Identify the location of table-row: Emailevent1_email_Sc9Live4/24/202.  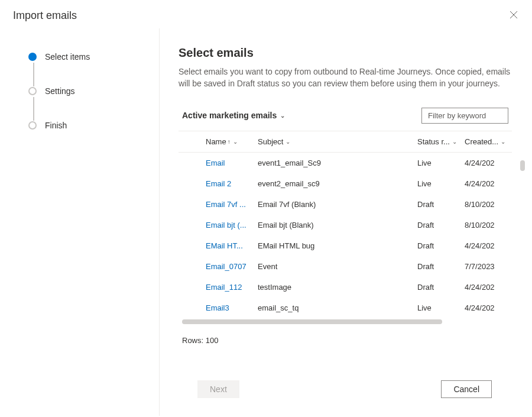
(345, 163).